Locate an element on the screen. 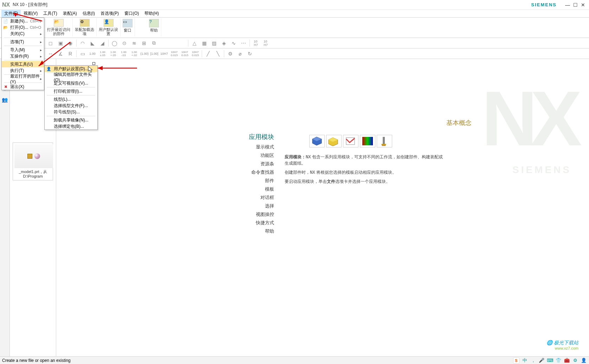 The height and width of the screenshot is (364, 589). close-button: ✕ is located at coordinates (583, 5).